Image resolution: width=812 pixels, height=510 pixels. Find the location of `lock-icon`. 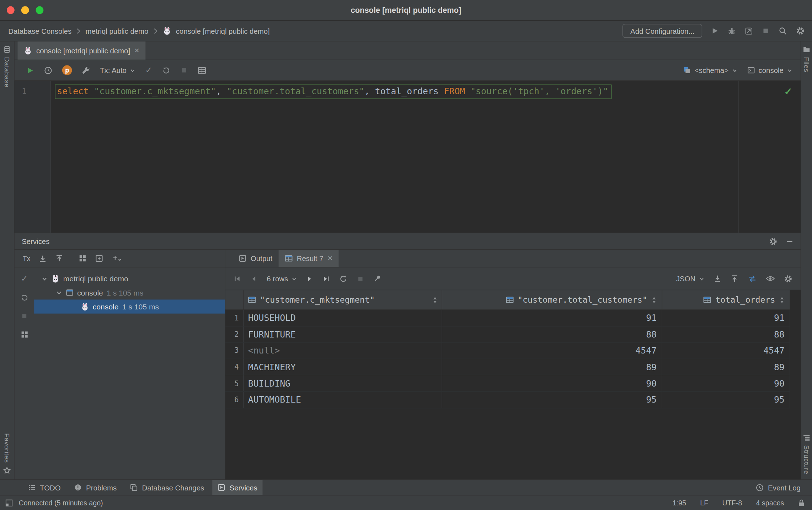

lock-icon is located at coordinates (801, 503).